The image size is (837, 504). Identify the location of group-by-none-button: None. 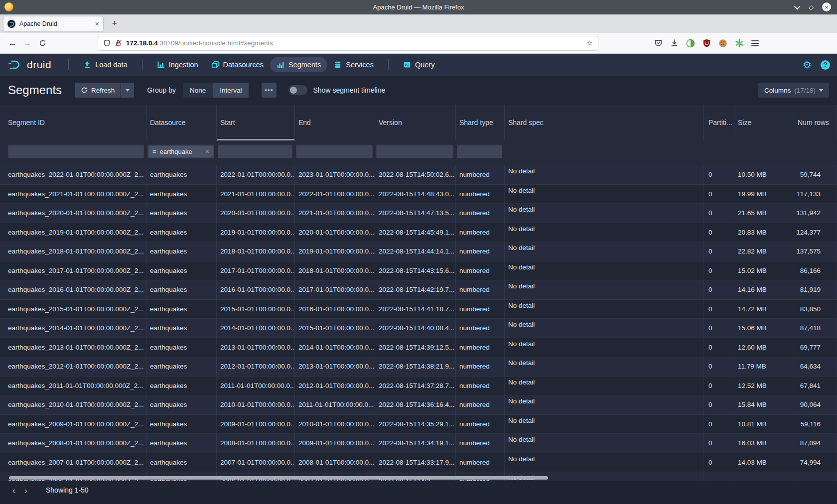
(198, 90).